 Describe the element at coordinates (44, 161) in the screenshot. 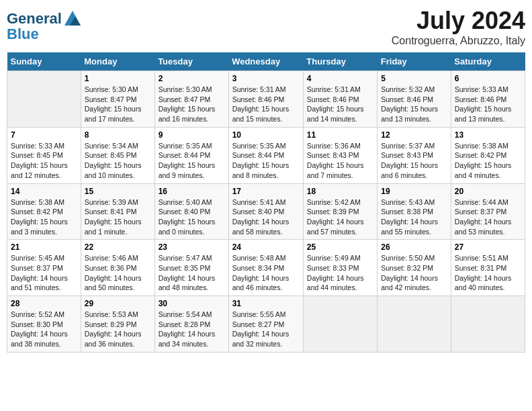

I see `day-info: Sunrise: 5:33 AMSunset: 8:45 PMDaylight:…` at that location.